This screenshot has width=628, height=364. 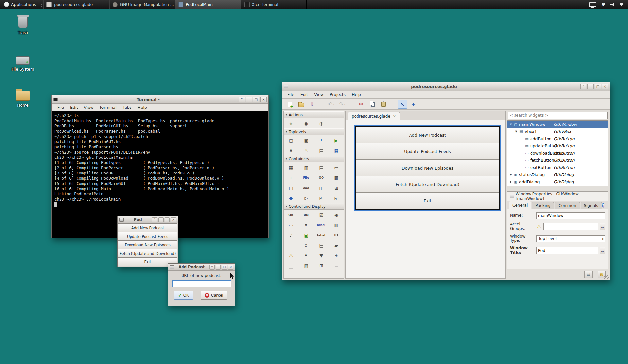 What do you see at coordinates (306, 150) in the screenshot?
I see `message-dialog-icon: ⚠` at bounding box center [306, 150].